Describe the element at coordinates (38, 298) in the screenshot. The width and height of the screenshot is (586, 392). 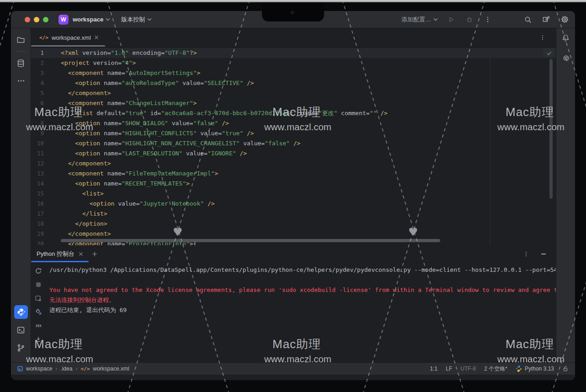
I see `execute-in-console-icon` at that location.